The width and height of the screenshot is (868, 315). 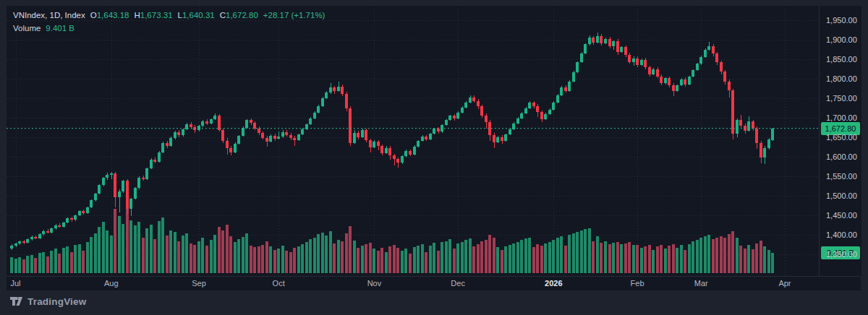 What do you see at coordinates (842, 79) in the screenshot?
I see `price-tick-label: 1,800.00` at bounding box center [842, 79].